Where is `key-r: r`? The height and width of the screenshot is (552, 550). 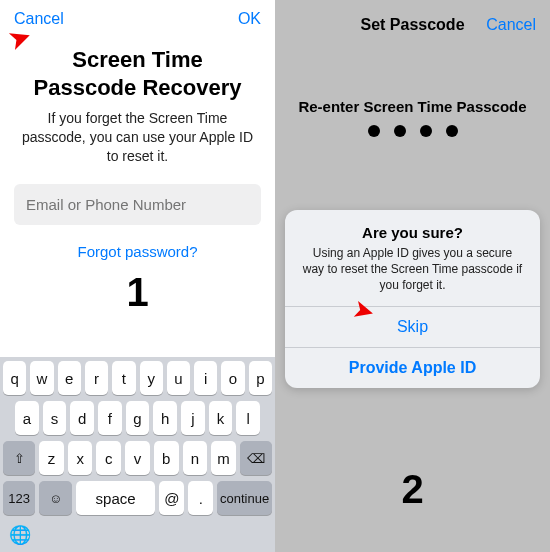
key-r: r is located at coordinates (96, 378).